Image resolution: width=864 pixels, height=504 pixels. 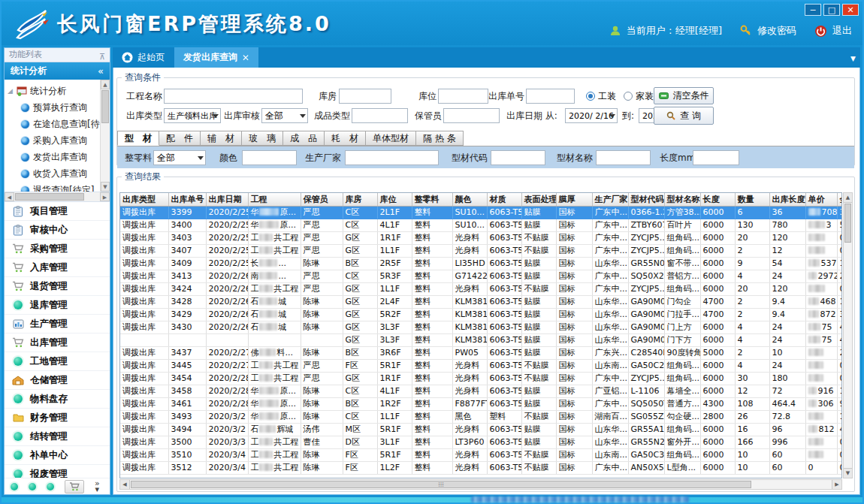 What do you see at coordinates (227, 200) in the screenshot?
I see `column-header: 出库日期` at bounding box center [227, 200].